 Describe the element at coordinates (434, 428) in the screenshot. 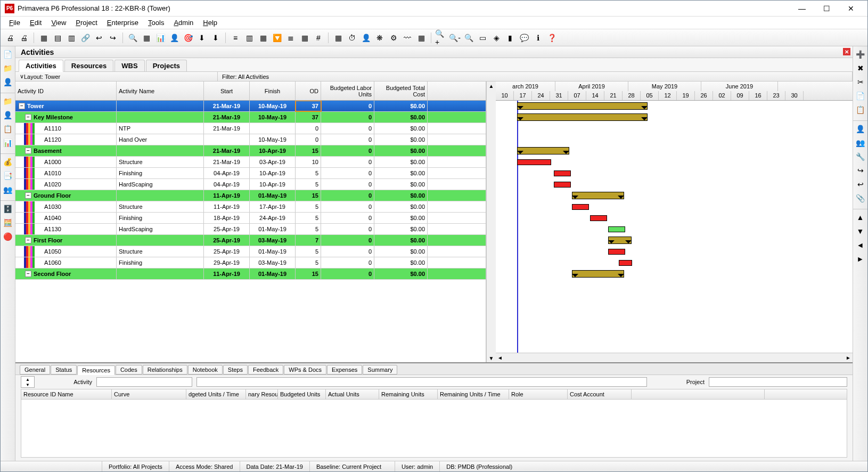

I see `detail-table-body` at that location.